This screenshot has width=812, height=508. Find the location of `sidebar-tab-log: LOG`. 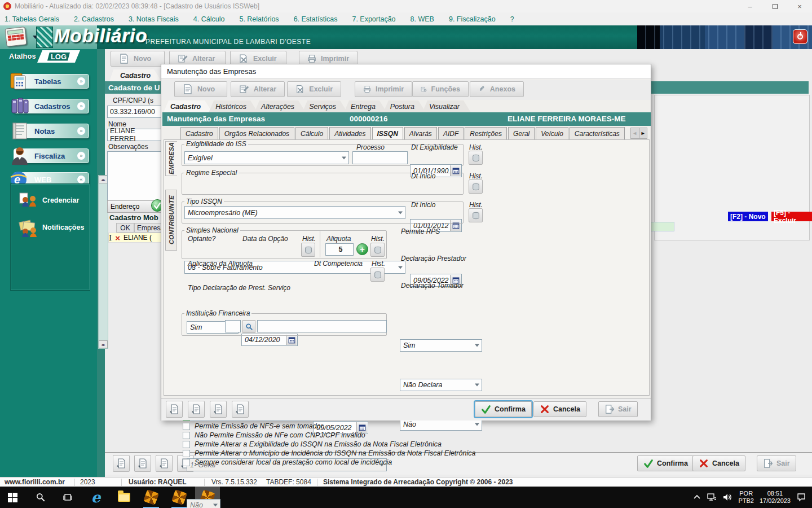

sidebar-tab-log: LOG is located at coordinates (59, 56).